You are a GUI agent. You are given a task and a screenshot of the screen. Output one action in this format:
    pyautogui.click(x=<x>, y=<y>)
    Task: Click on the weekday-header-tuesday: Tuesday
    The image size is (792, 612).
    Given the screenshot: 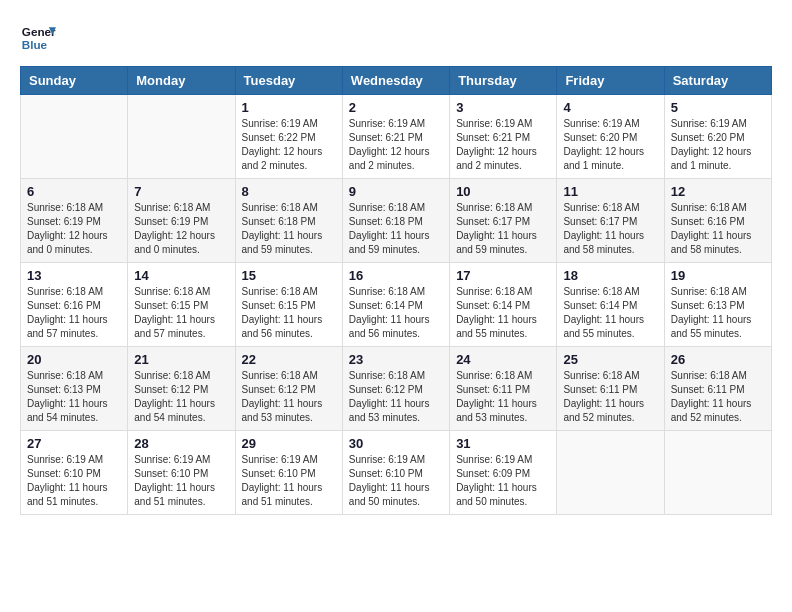 What is the action you would take?
    pyautogui.click(x=288, y=81)
    